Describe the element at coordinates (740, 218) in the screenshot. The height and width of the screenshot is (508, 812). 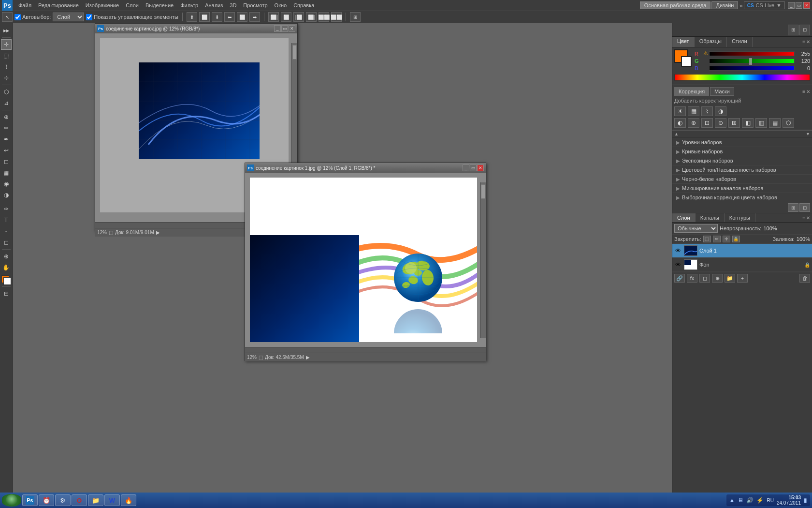
I see `tab-paths: Контуры` at that location.